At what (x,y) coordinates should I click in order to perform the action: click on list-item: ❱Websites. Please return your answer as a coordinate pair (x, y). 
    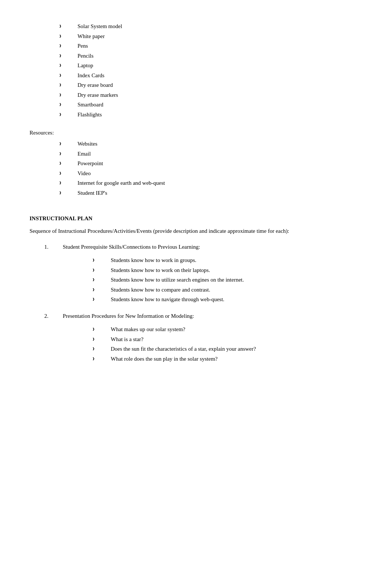
    Looking at the image, I should click on (211, 144).